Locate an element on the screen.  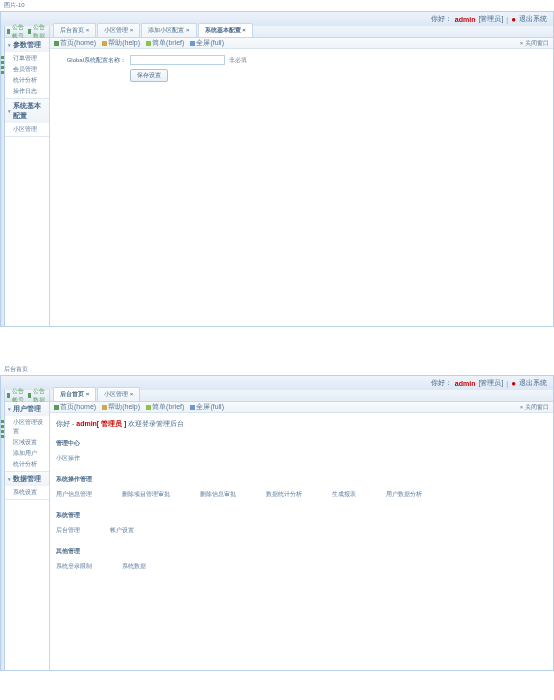
close-window-2: × 关闭窗口 is located at coordinates (534, 408).